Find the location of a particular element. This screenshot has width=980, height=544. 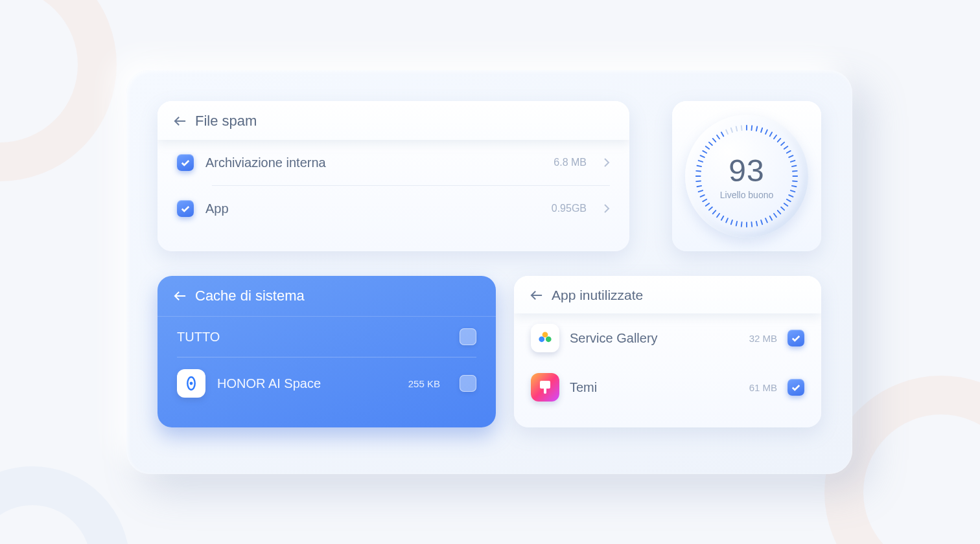

score-gauge: 93 Livello buono is located at coordinates (747, 176).